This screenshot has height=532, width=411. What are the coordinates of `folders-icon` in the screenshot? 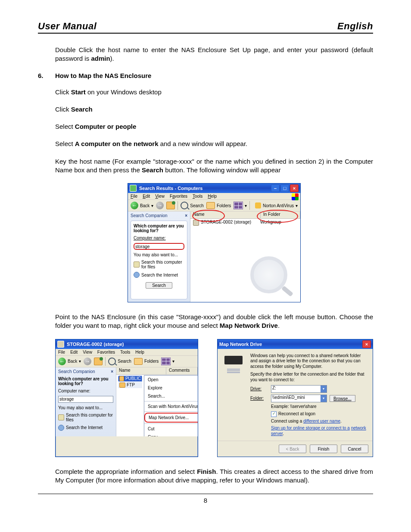 It's located at (138, 361).